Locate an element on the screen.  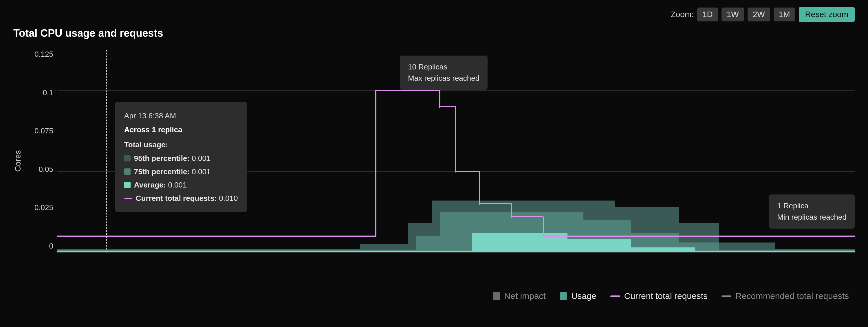
legend: Net impact Usage Current total requests … is located at coordinates (434, 296).